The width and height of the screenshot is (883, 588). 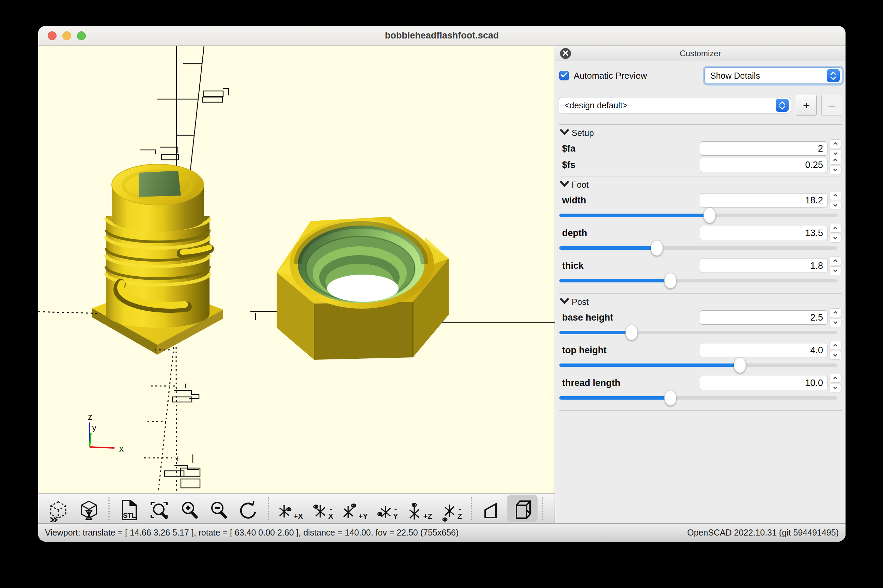 What do you see at coordinates (449, 512) in the screenshot?
I see `view-minus-z-icon` at bounding box center [449, 512].